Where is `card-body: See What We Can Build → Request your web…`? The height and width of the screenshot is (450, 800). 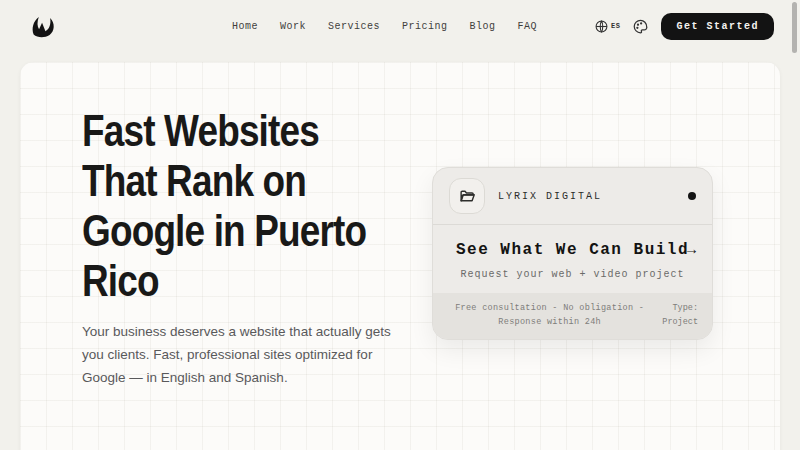
card-body: See What We Can Build → Request your web… is located at coordinates (572, 259).